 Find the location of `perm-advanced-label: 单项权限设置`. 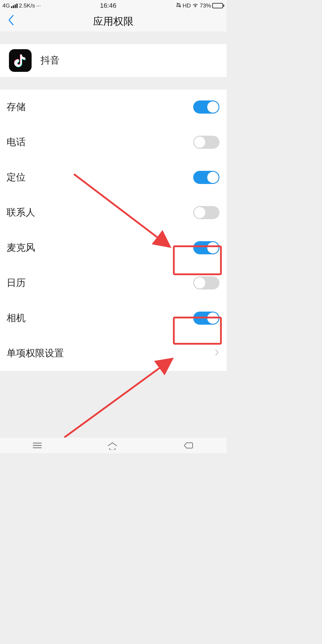

perm-advanced-label: 单项权限设置 is located at coordinates (35, 353).